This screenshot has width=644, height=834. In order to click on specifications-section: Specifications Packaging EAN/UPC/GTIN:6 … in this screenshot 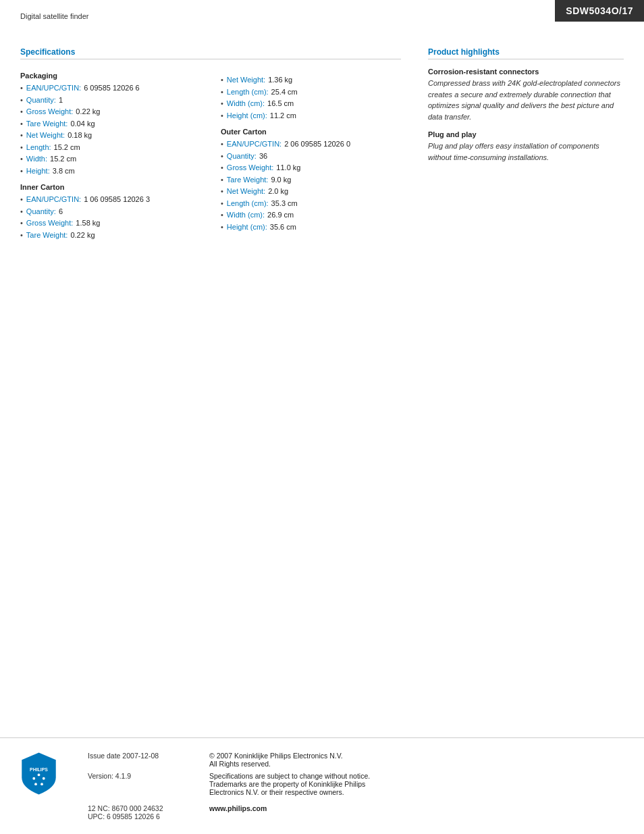, I will do `click(217, 147)`.